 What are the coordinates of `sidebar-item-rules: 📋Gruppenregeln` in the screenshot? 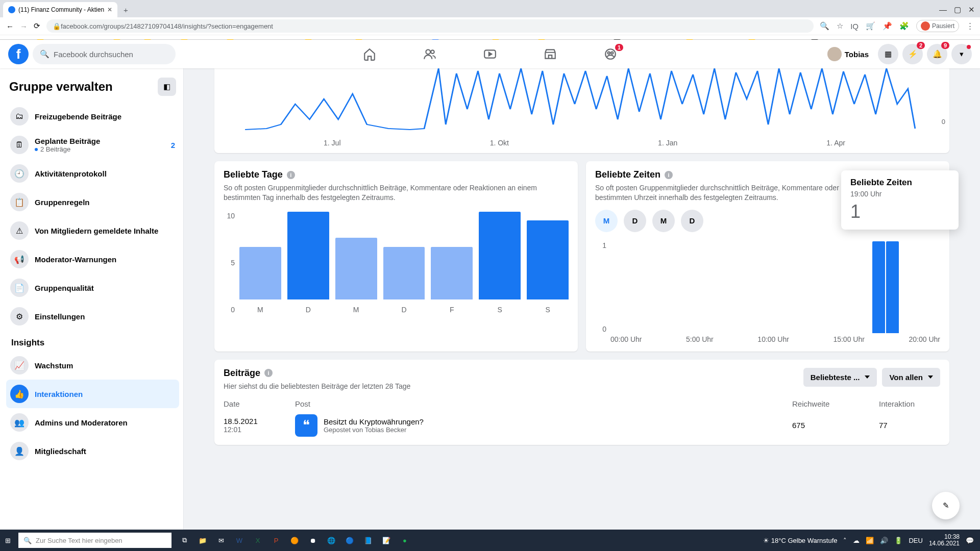 It's located at (93, 202).